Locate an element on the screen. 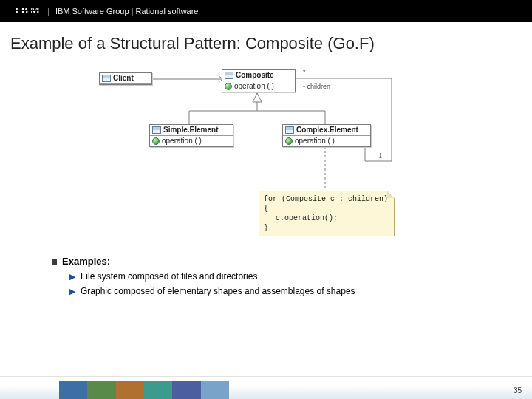  role-children: - children is located at coordinates (316, 86).